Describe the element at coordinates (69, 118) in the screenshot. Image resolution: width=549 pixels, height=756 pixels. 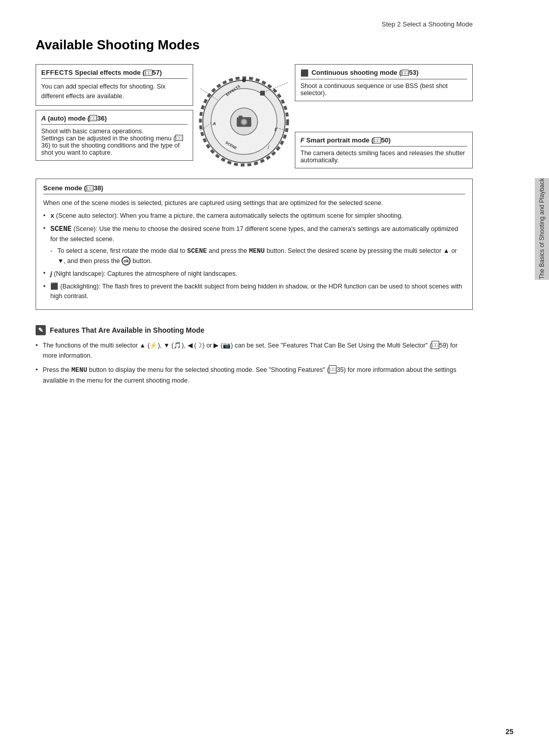
I see `auto-title-rest: (auto) mode (` at that location.